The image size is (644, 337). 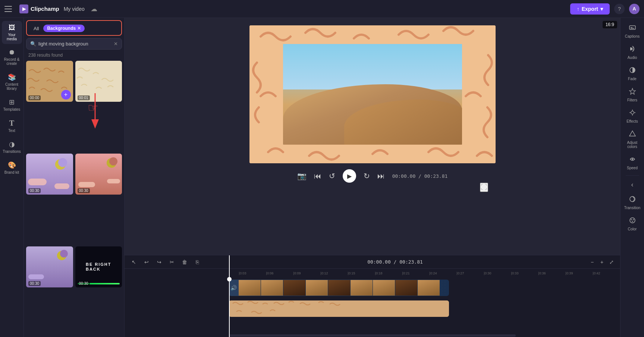 What do you see at coordinates (10, 9) in the screenshot?
I see `menu-button` at bounding box center [10, 9].